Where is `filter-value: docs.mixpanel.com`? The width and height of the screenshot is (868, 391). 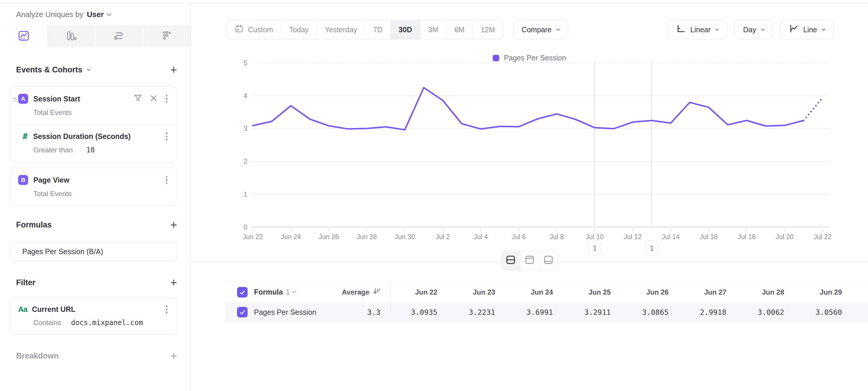
filter-value: docs.mixpanel.com is located at coordinates (107, 323).